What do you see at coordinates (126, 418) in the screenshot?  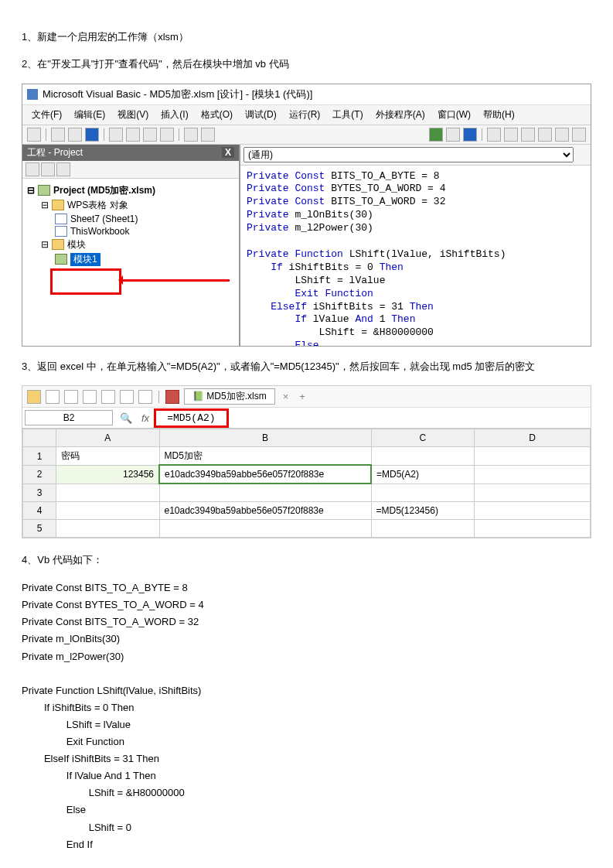 I see `zoom-icon: 🔍` at bounding box center [126, 418].